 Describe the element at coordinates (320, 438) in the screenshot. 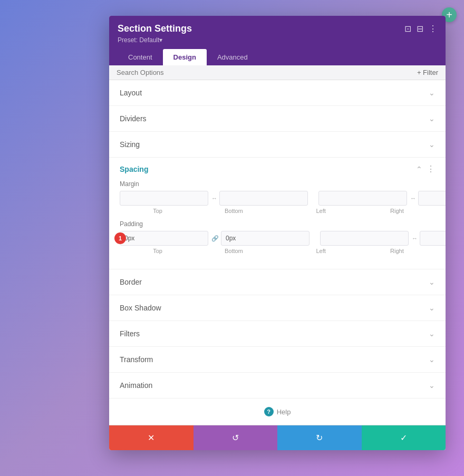

I see `redo-button: ↻` at that location.